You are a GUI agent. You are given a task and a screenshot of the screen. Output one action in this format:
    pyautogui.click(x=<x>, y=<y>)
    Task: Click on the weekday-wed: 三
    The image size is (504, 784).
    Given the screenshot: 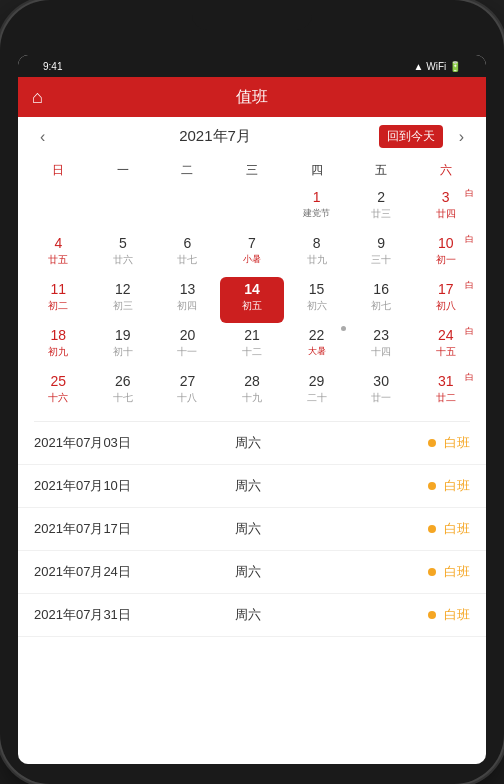 What is the action you would take?
    pyautogui.click(x=252, y=170)
    